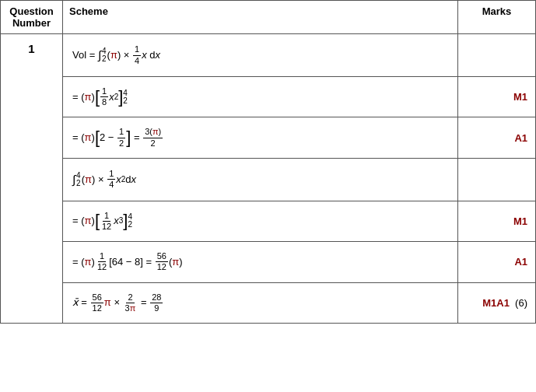  I want to click on scheme-step2: = (π) [ 2 − 12 ] = 3(π)2, so click(261, 138).